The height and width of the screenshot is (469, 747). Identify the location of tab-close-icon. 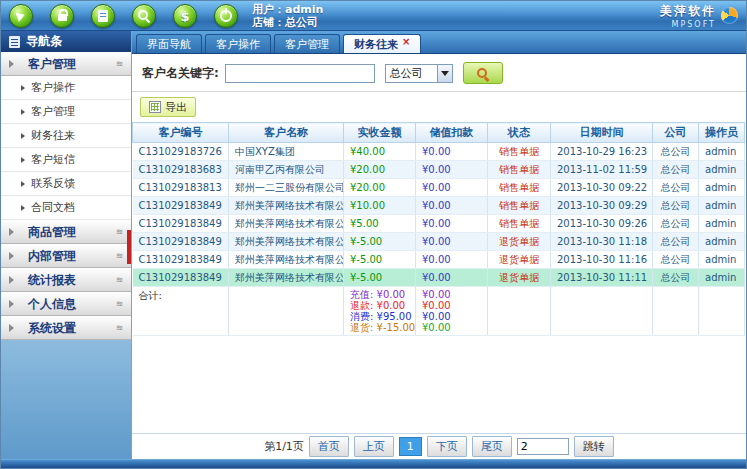
(406, 42).